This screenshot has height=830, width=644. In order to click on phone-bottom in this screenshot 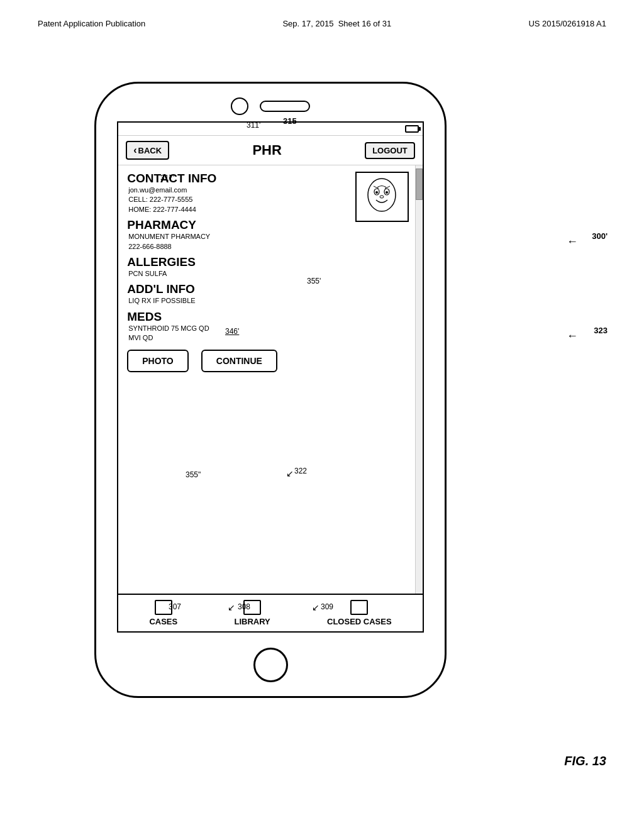, I will do `click(270, 668)`.